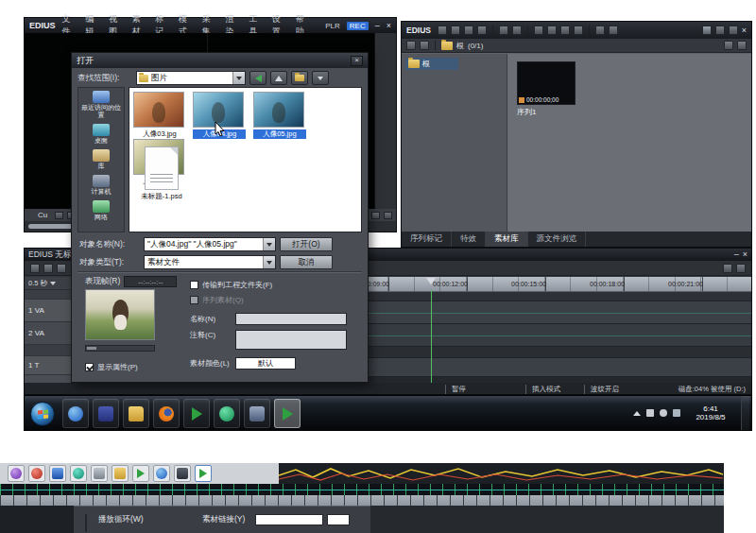 The image size is (756, 533). What do you see at coordinates (546, 83) in the screenshot?
I see `clip-thumbnail: 00:00:00;00` at bounding box center [546, 83].